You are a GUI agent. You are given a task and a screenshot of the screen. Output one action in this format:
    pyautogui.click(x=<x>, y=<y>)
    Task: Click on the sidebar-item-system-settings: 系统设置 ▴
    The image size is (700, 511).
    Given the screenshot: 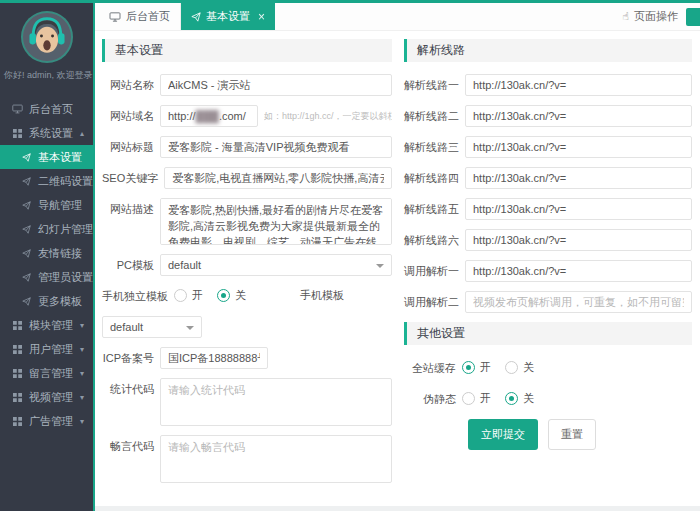 What is the action you would take?
    pyautogui.click(x=46, y=133)
    